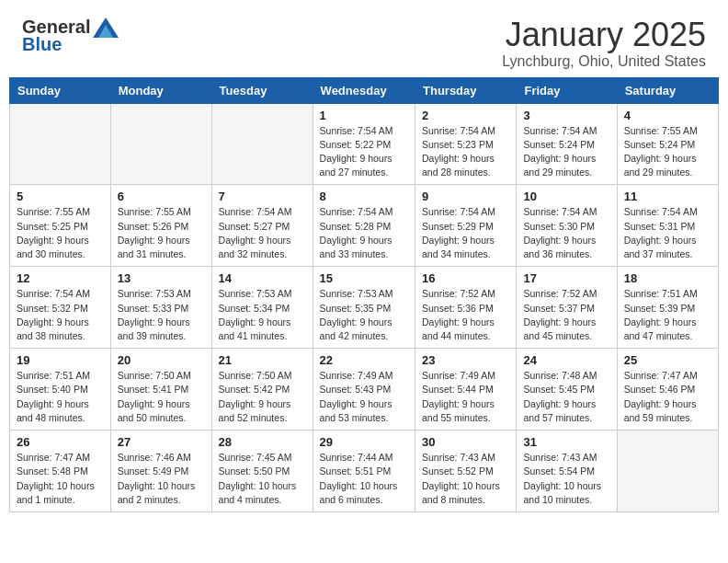 The width and height of the screenshot is (728, 563). Describe the element at coordinates (162, 315) in the screenshot. I see `day-info: Sunrise: 7:53 AM Sunset: 5:33 PM Dayligh…` at that location.